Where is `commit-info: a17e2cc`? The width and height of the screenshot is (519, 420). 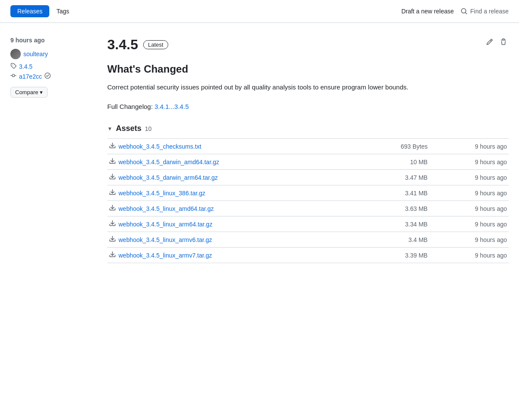
commit-info: a17e2cc is located at coordinates (54, 76).